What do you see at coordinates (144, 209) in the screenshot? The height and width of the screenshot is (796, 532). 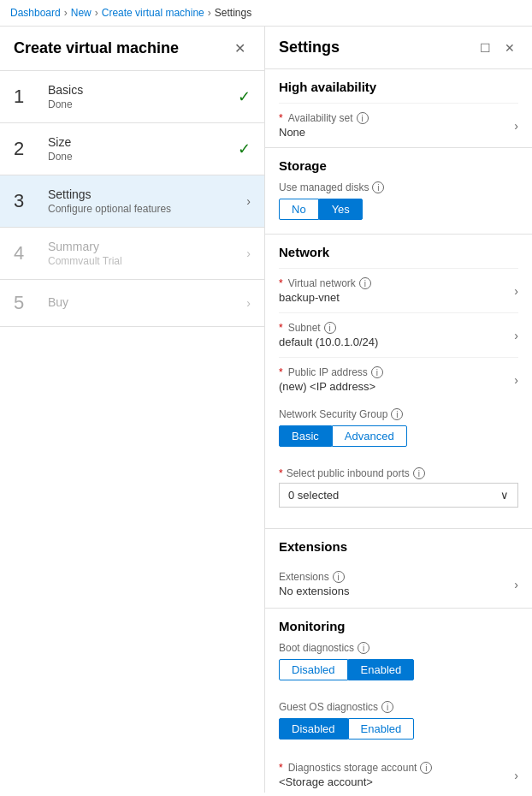 I see `step-3-subtitle: Configure optional features` at bounding box center [144, 209].